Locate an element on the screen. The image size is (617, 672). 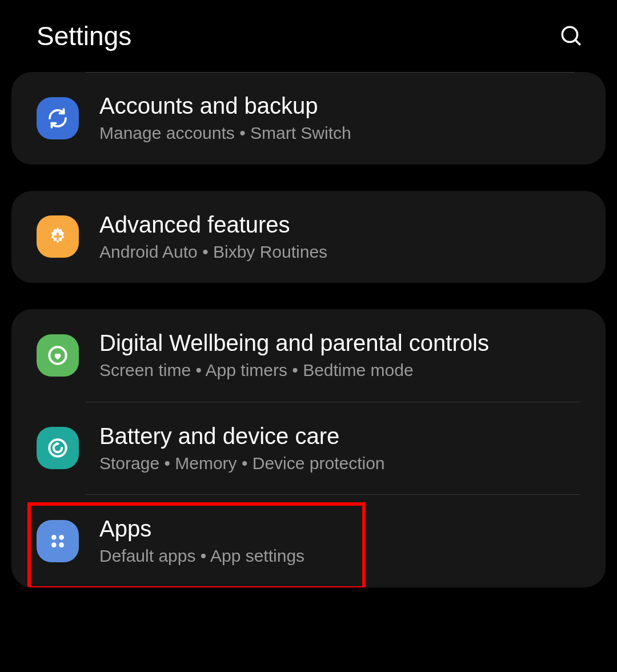
settings-item-digital-wellbeing: Digital Wellbeing and parental controls … is located at coordinates (308, 355).